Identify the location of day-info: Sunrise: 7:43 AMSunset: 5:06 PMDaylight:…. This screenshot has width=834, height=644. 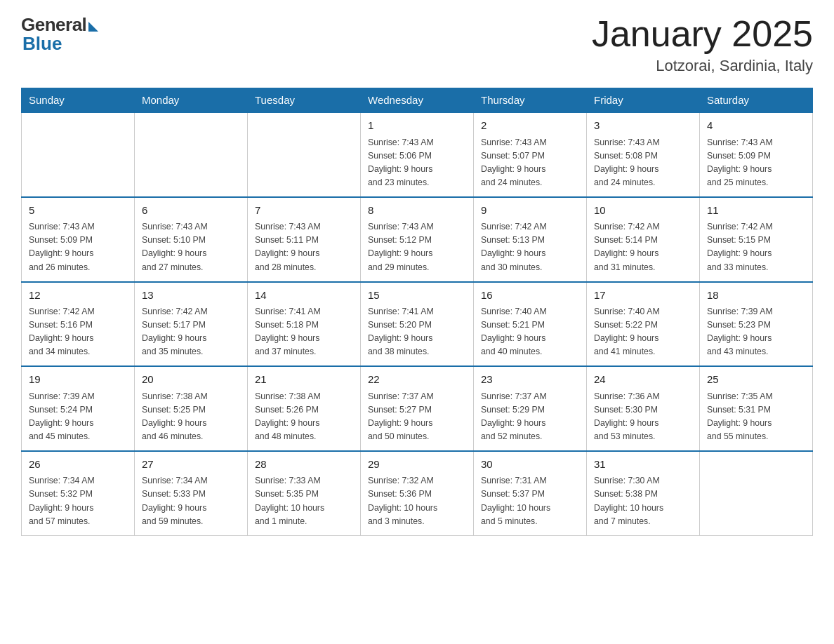
(417, 163).